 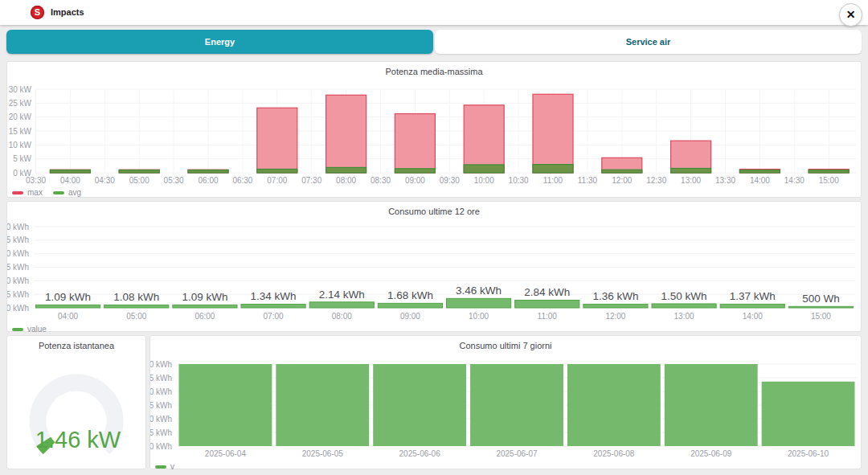 I want to click on bar-value-label: 1.37 kWh, so click(x=752, y=296).